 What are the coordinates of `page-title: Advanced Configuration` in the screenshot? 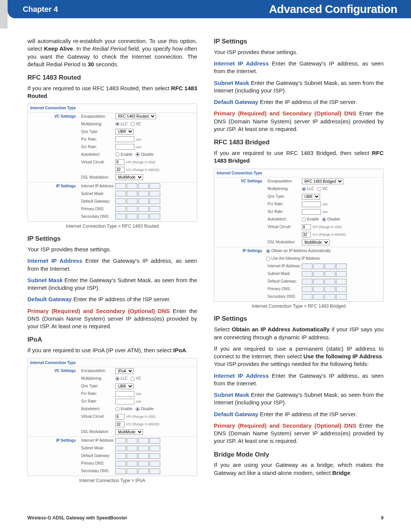 It's located at (333, 9).